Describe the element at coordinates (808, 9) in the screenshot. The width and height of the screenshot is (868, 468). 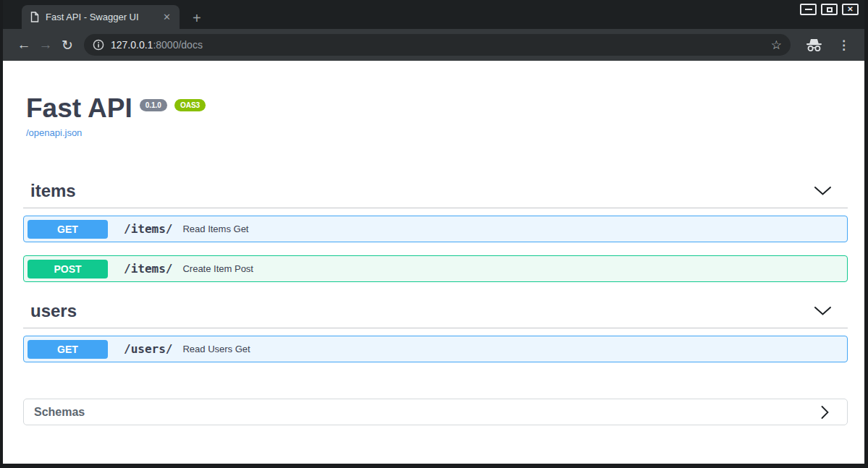
I see `minimize-button` at that location.